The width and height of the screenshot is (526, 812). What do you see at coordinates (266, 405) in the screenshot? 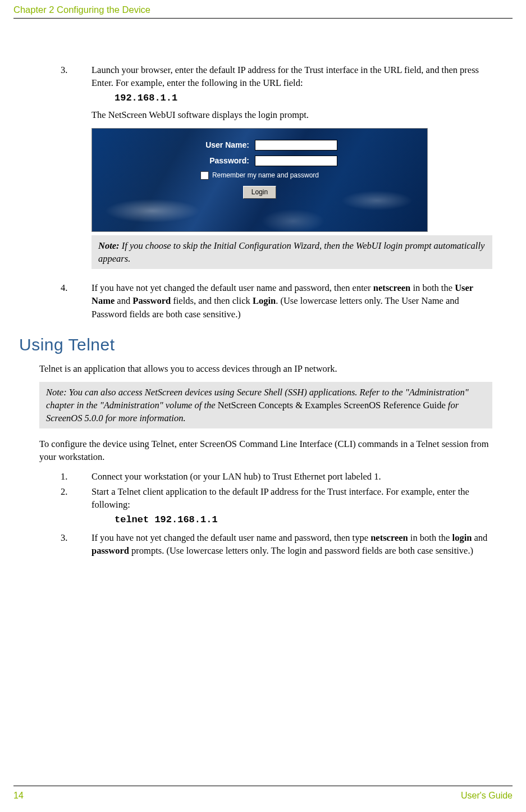
I see `note-box-2: Note: You can also access NetScreen devi…` at bounding box center [266, 405].